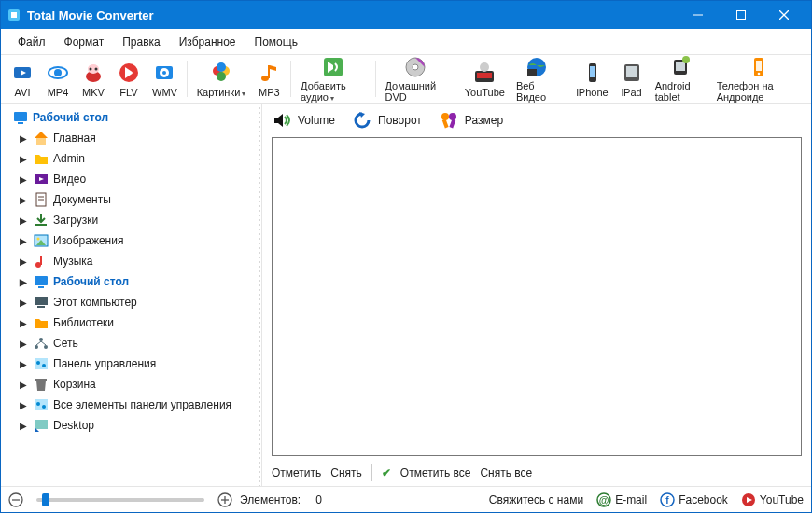  Describe the element at coordinates (303, 120) in the screenshot. I see `content-volume-button: Volume` at that location.